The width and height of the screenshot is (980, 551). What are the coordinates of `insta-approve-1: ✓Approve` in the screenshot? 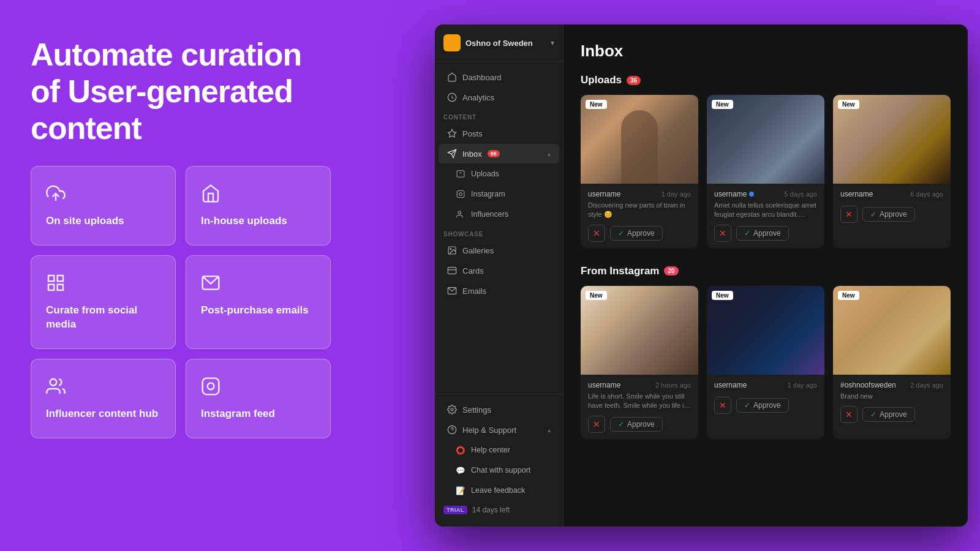 It's located at (763, 405).